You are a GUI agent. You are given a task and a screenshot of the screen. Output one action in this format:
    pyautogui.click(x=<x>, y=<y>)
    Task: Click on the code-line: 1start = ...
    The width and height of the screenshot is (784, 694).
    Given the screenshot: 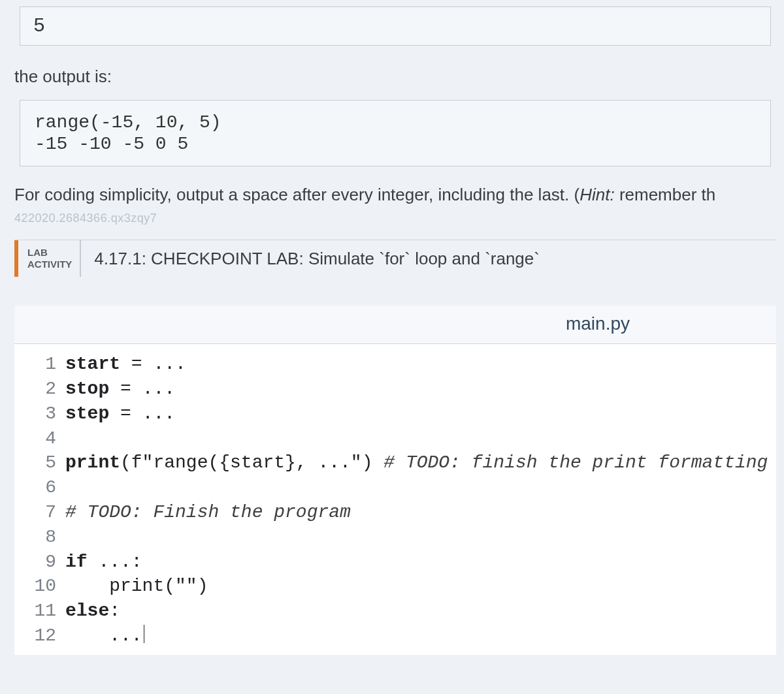 What is the action you would take?
    pyautogui.click(x=395, y=364)
    